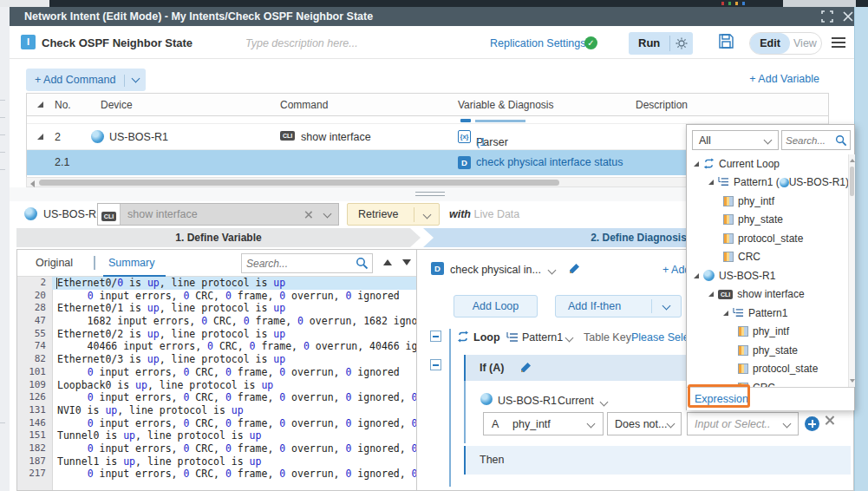 The height and width of the screenshot is (491, 868). I want to click on line-text: NVI0 is up, line protocol is up, so click(234, 411).